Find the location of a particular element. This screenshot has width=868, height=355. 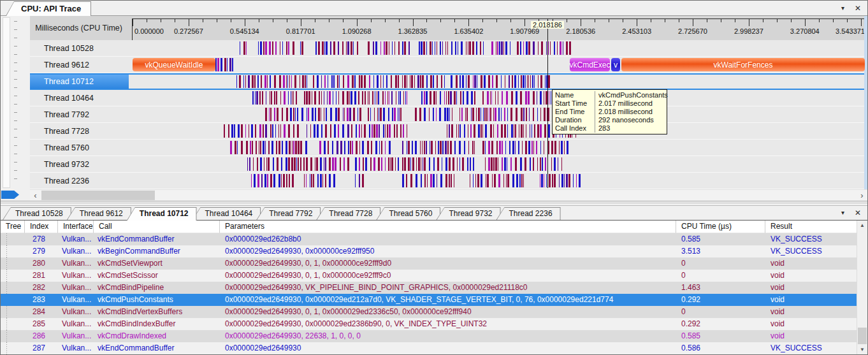

timeline-thread-row: Thread 10712 is located at coordinates (449, 82).